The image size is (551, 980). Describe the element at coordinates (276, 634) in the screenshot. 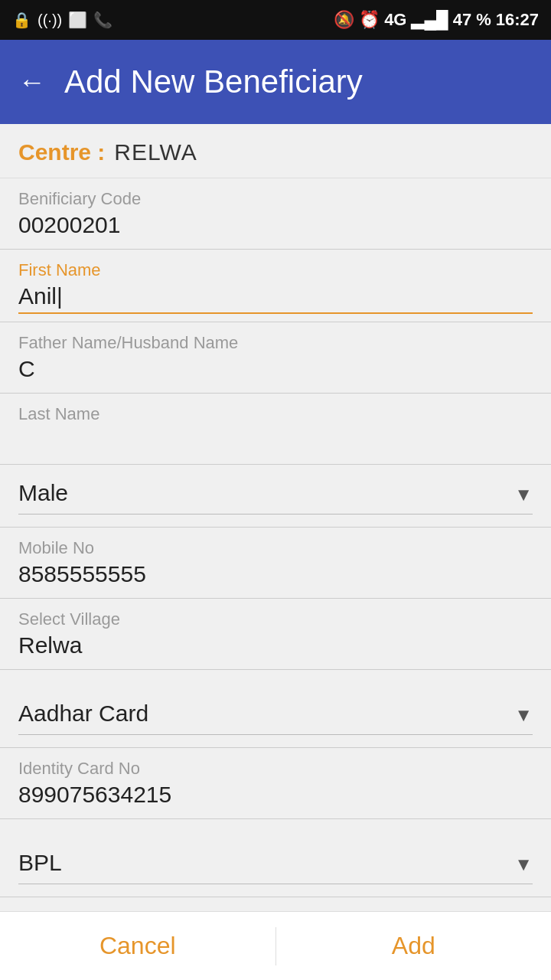

I see `select-village-field: Select Village Relwa` at that location.